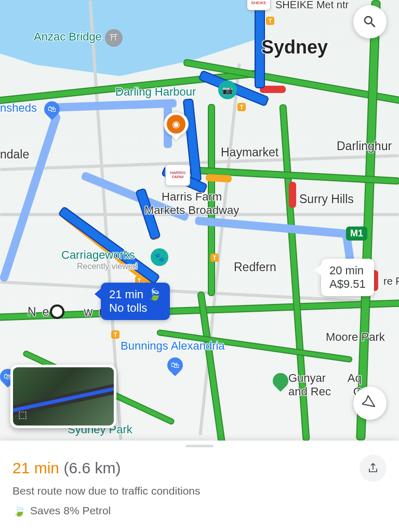 This screenshot has width=399, height=532. Describe the element at coordinates (370, 22) in the screenshot. I see `search-icon` at that location.